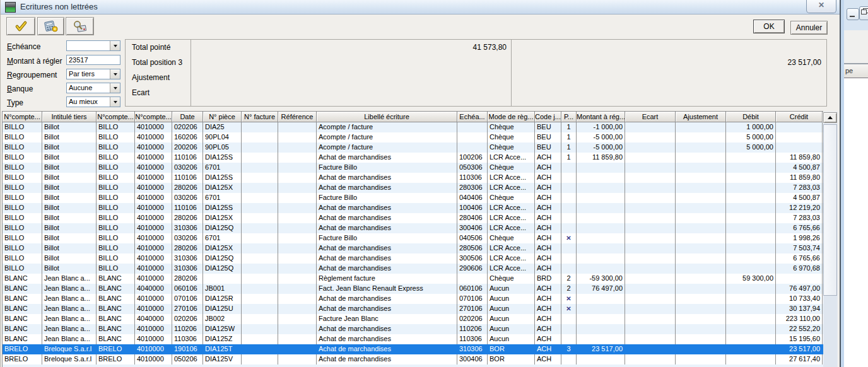  I want to click on table-row: BILLOBillotBILLO4010000020206DIA25Acompt…, so click(413, 127).